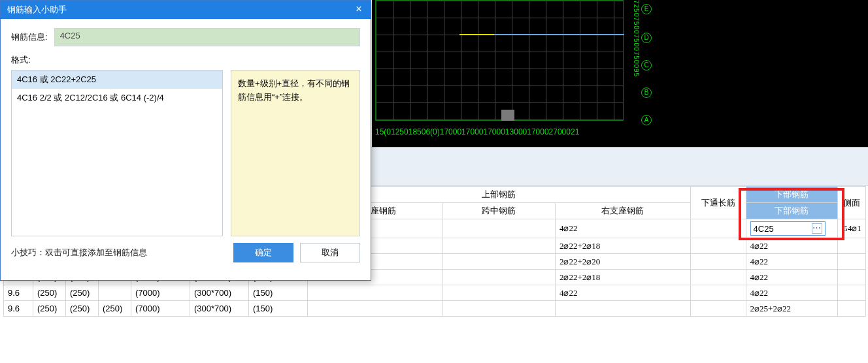  I want to click on dialog-titlebar: 钢筋输入小助手 ×, so click(186, 10).